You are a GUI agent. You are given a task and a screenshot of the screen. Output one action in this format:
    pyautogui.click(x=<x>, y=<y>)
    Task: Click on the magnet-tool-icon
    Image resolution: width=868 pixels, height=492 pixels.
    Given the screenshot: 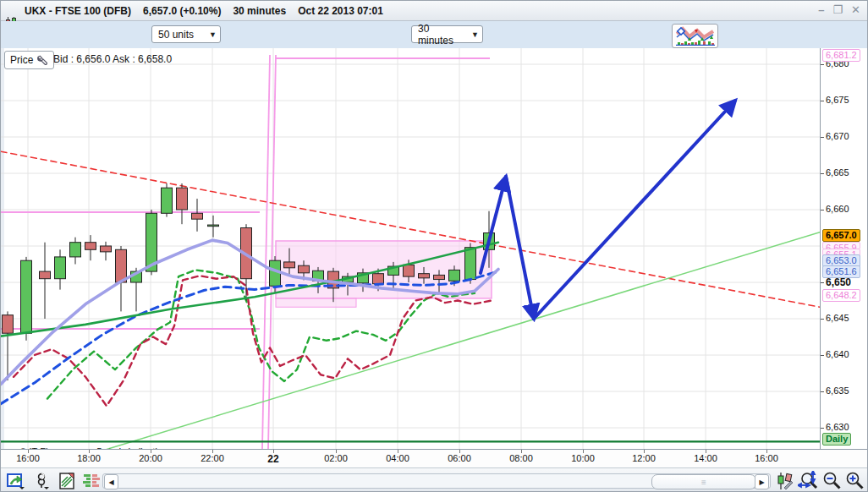 What is the action you would take?
    pyautogui.click(x=43, y=481)
    